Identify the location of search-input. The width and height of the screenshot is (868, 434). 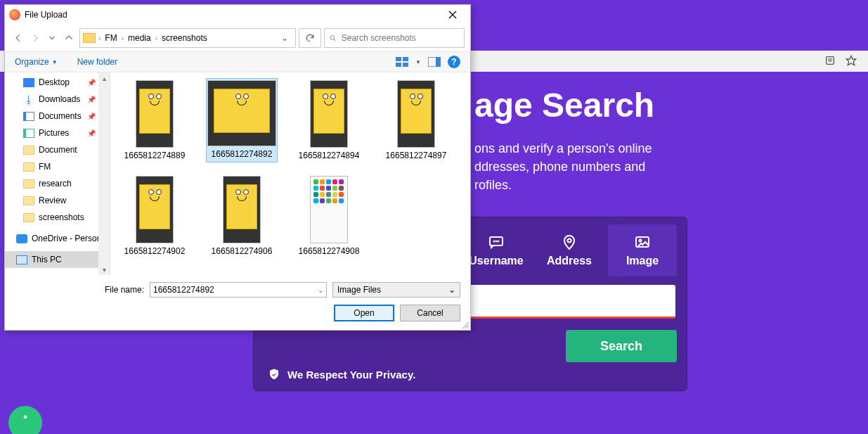
(401, 38).